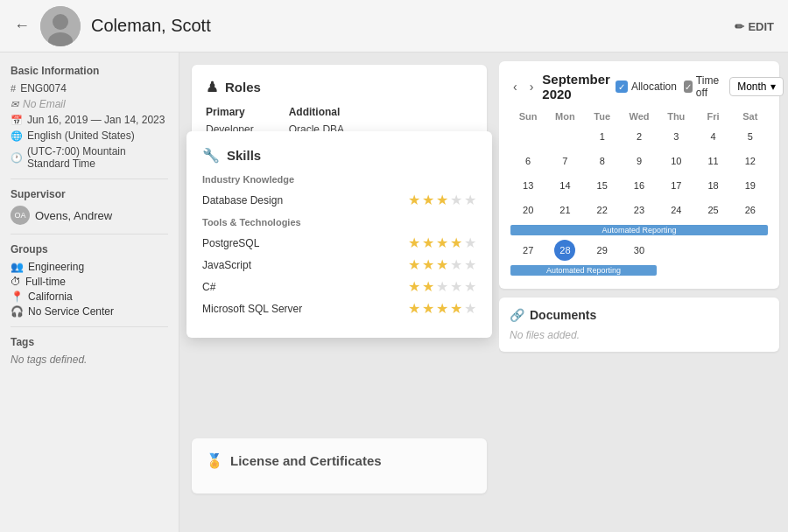 The image size is (788, 532). Describe the element at coordinates (565, 161) in the screenshot. I see `cal-day-cell: 7` at that location.